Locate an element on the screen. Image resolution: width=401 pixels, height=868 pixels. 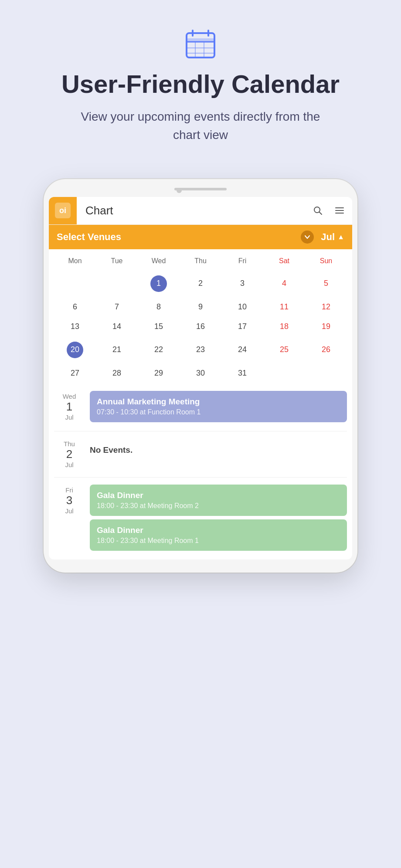
cal-day-27: 27 is located at coordinates (75, 373).